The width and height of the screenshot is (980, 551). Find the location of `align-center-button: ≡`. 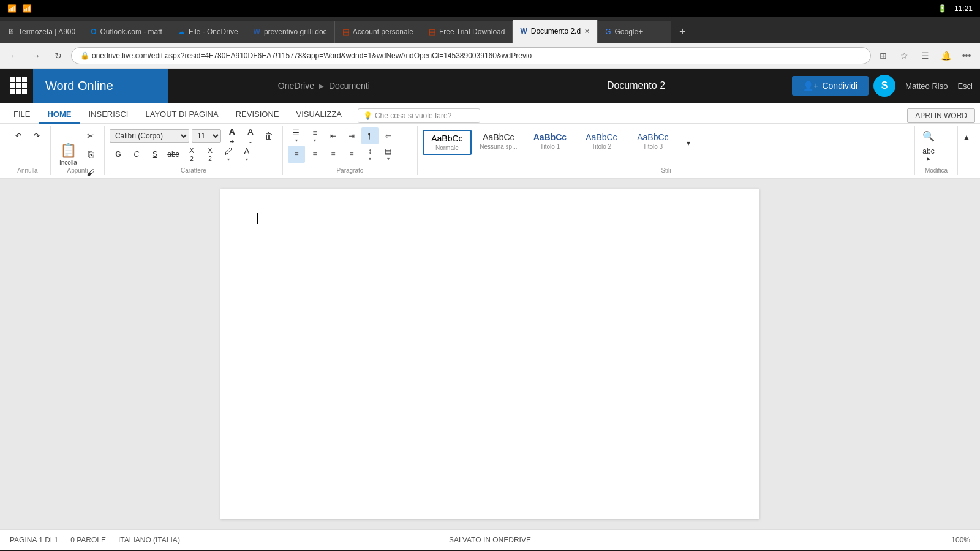

align-center-button: ≡ is located at coordinates (315, 154).